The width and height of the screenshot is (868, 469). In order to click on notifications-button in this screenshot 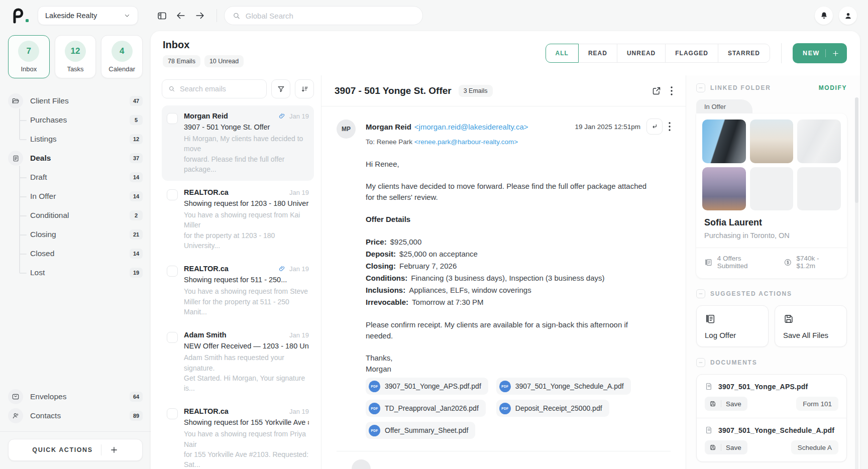, I will do `click(824, 16)`.